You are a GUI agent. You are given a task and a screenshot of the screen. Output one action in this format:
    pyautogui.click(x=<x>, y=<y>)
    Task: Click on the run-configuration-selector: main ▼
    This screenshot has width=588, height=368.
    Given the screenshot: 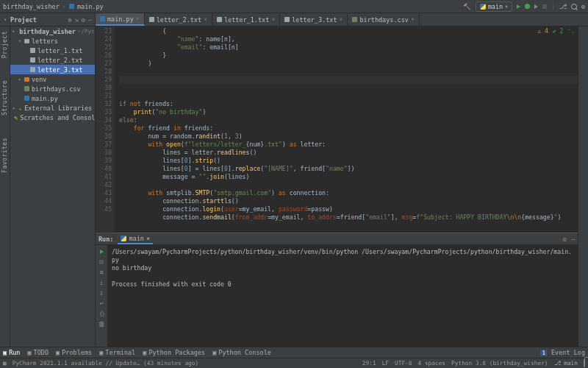 What is the action you would take?
    pyautogui.click(x=494, y=7)
    